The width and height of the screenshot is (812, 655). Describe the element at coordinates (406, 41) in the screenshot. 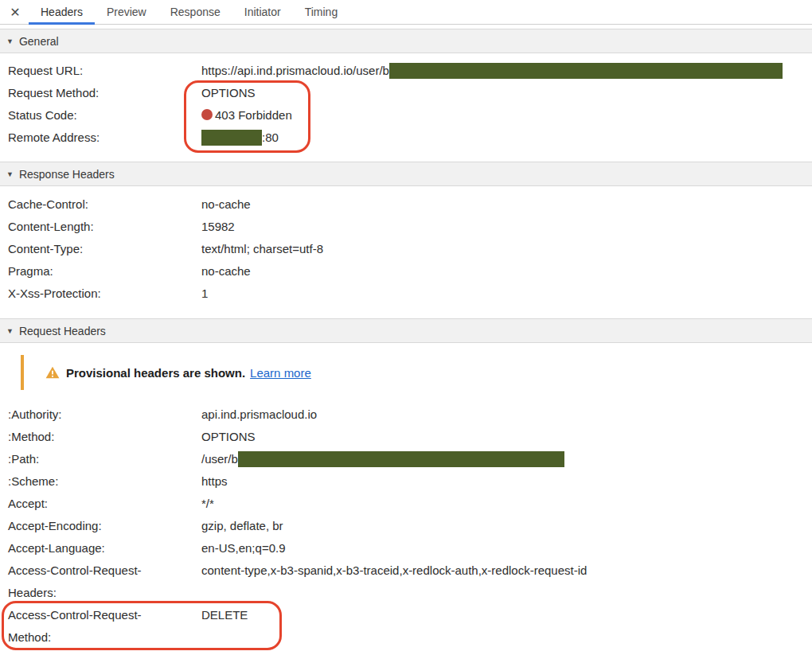

I see `section-header-general: ▼ General` at that location.